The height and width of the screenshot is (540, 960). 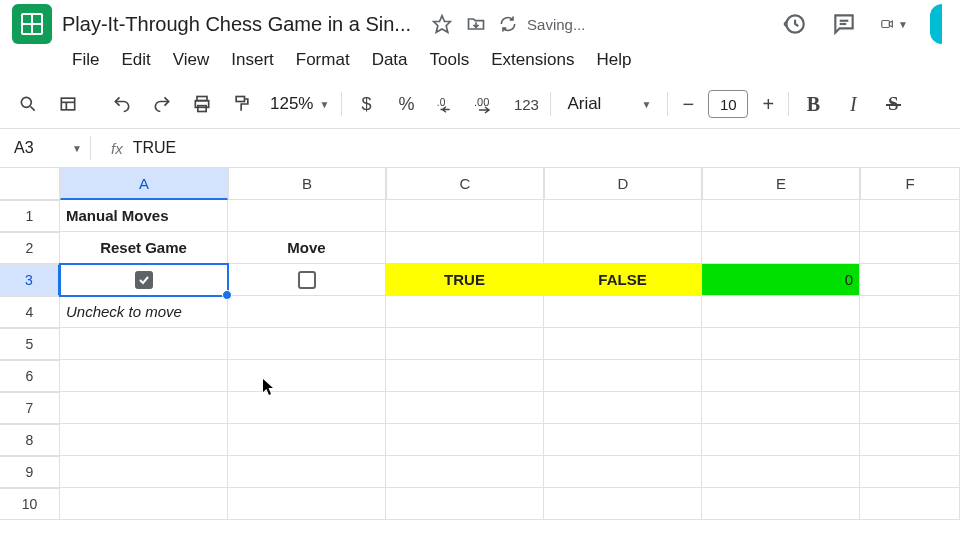 What do you see at coordinates (623, 472) in the screenshot?
I see `cell-D9` at bounding box center [623, 472].